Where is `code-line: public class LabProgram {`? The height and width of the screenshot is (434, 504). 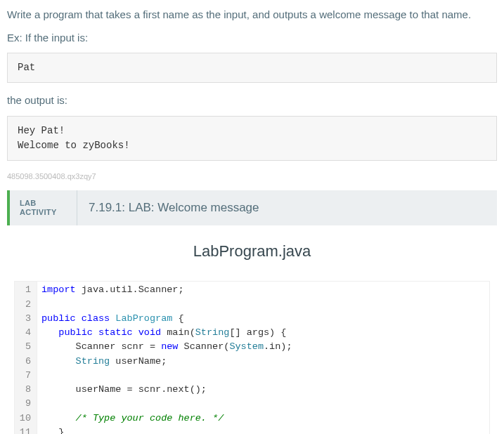
code-line: public class LabProgram { is located at coordinates (263, 319).